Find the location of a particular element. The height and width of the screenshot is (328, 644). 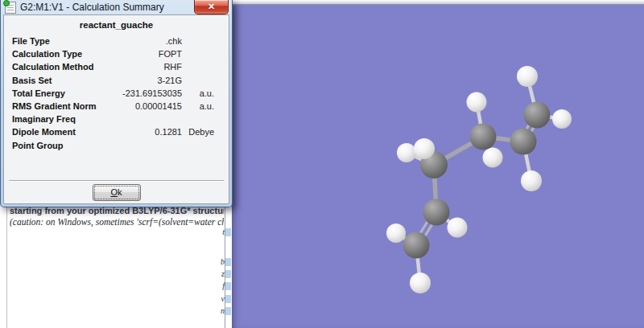

summary-row-value: FOPT is located at coordinates (140, 54).